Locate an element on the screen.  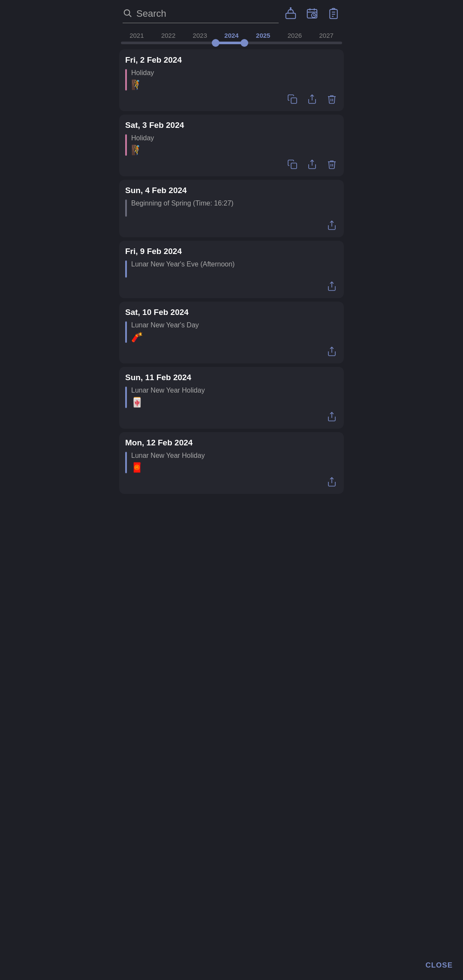
calendar-clock-icon is located at coordinates (312, 14).